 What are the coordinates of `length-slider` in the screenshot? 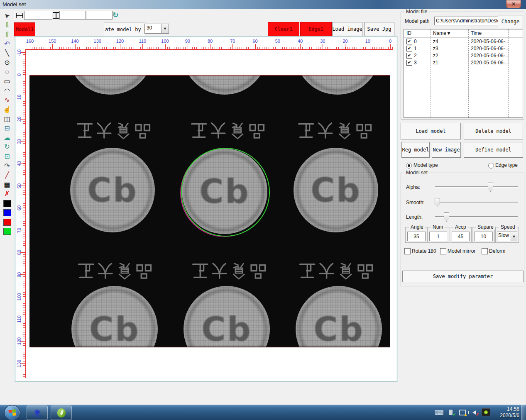 It's located at (477, 217).